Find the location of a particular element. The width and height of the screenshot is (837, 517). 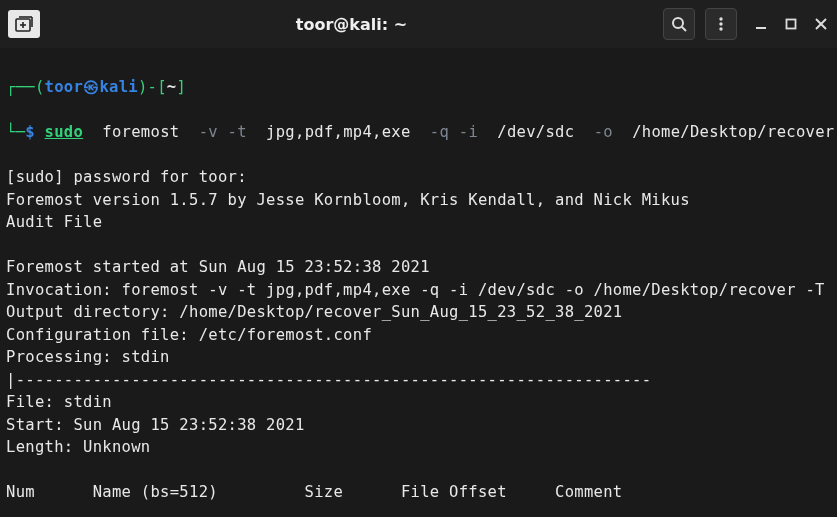

outdir-line: Output directory: /home/Desktop/recover_… is located at coordinates (314, 312).